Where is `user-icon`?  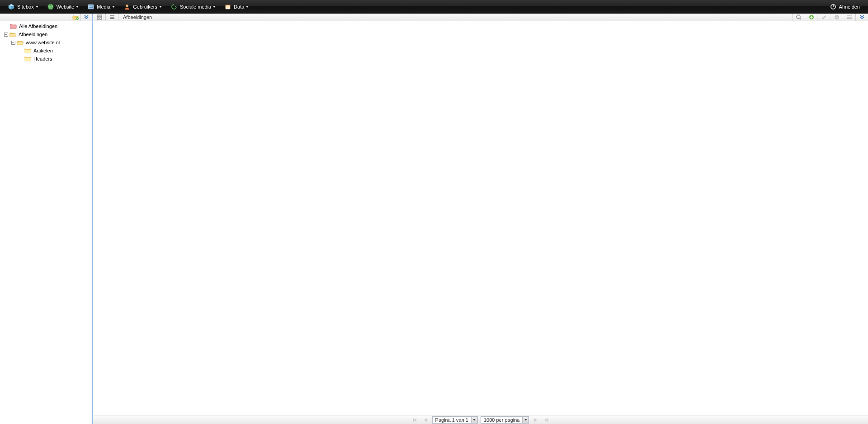
user-icon is located at coordinates (127, 7).